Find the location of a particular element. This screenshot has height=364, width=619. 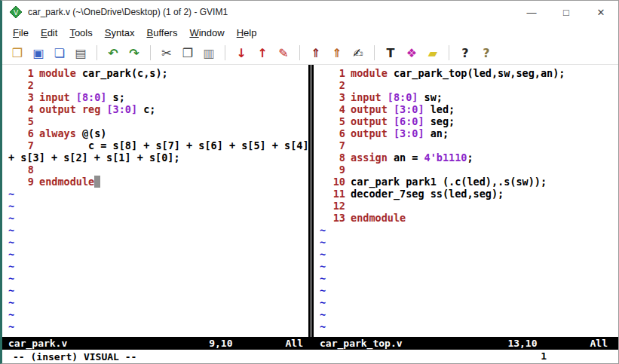

code-line: 7 is located at coordinates (466, 145).